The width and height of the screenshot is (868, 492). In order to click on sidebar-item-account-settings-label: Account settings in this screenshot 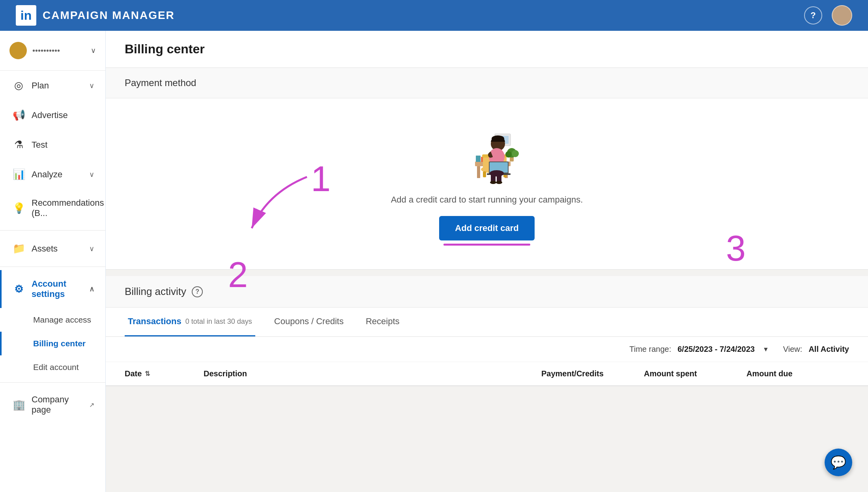, I will do `click(57, 289)`.